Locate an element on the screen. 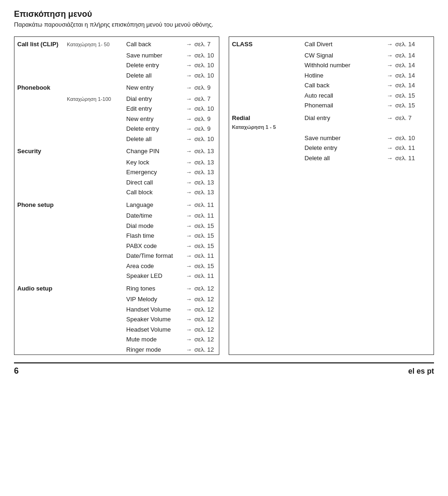 The width and height of the screenshot is (448, 496). item-label: Ringer mode is located at coordinates (153, 350).